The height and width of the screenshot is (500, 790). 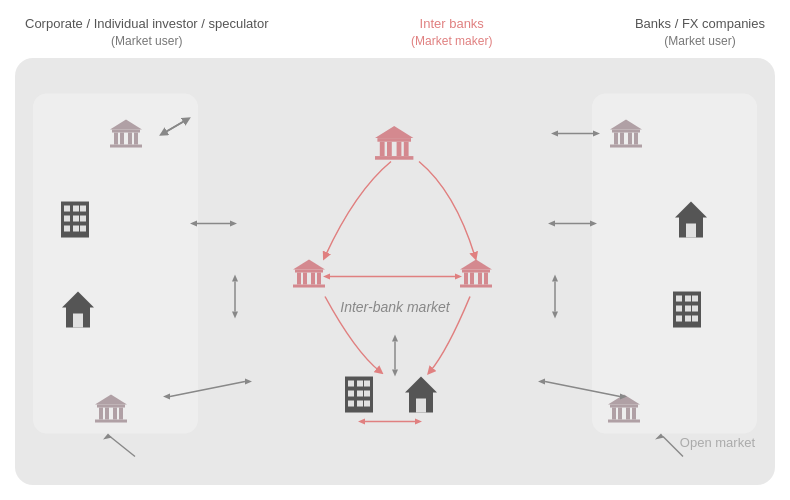 I want to click on right-label-group: Banks / FX companies (Market user), so click(x=700, y=32).